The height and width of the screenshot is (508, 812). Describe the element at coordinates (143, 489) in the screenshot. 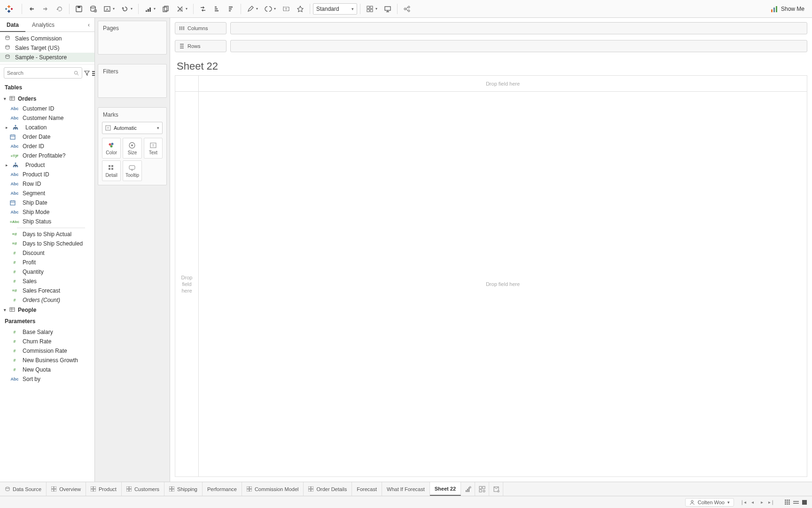

I see `sheet-tab: Customers` at that location.